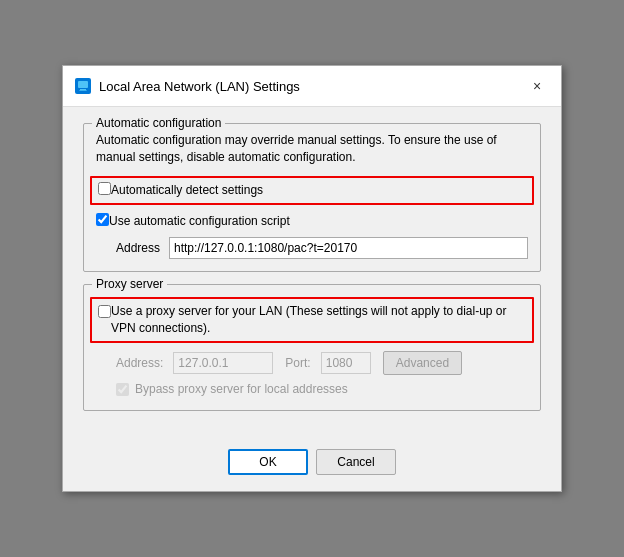 This screenshot has height=557, width=624. What do you see at coordinates (200, 86) in the screenshot?
I see `dialog-title: Local Area Network (LAN) Settings` at bounding box center [200, 86].